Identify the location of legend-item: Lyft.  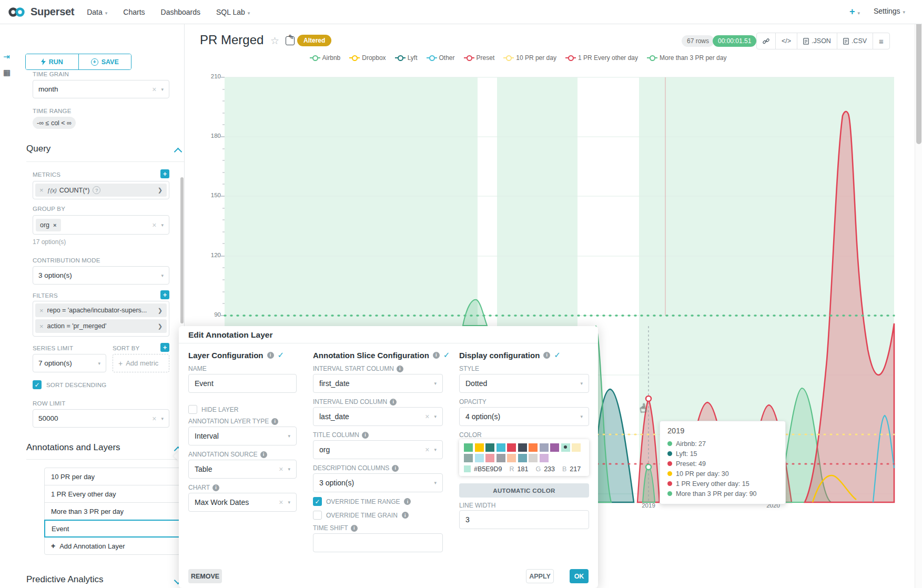
(406, 58).